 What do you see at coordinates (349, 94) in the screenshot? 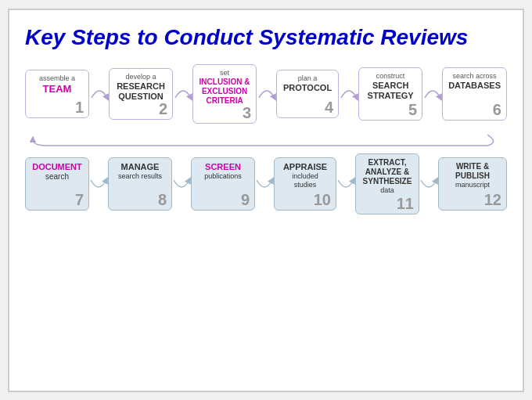
I see `arrow-4-5-svg` at bounding box center [349, 94].